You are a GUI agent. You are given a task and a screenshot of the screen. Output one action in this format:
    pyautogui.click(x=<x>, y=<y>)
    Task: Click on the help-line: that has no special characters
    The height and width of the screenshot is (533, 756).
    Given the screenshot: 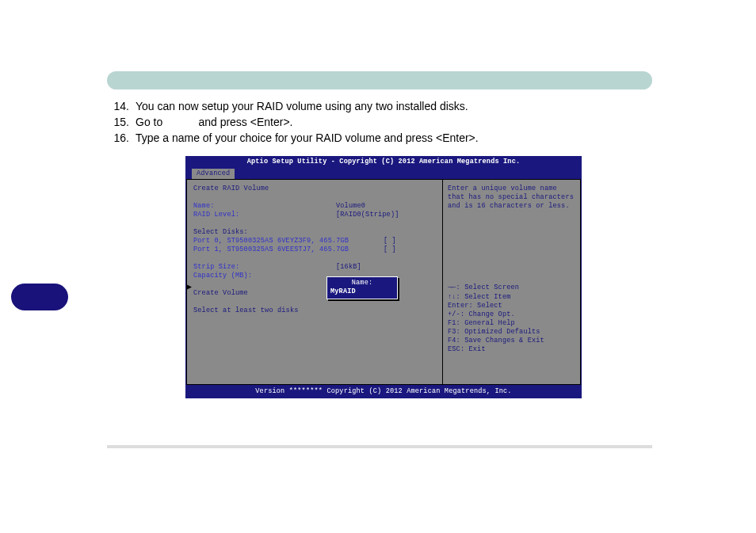 What is the action you would take?
    pyautogui.click(x=512, y=198)
    